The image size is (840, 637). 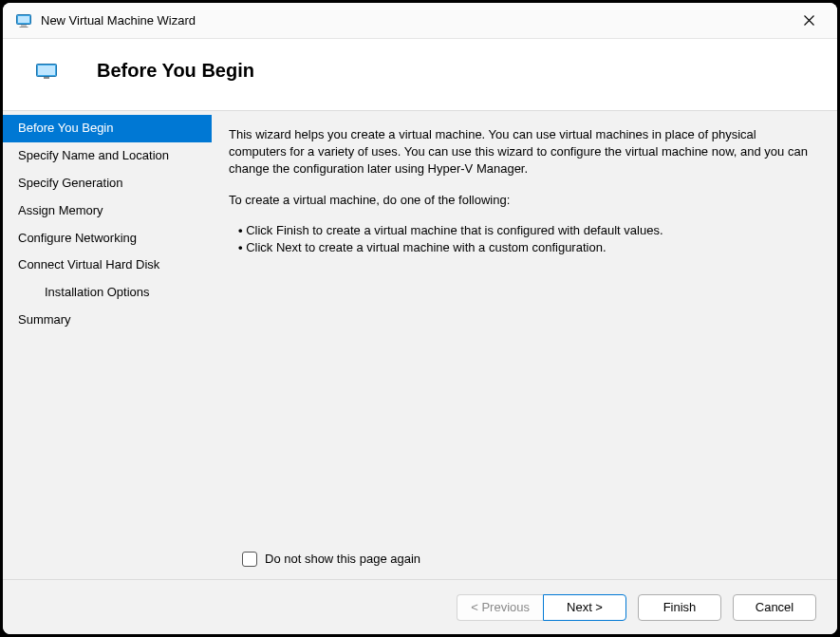 What do you see at coordinates (420, 21) in the screenshot?
I see `titlebar: New Virtual Machine Wizard` at bounding box center [420, 21].